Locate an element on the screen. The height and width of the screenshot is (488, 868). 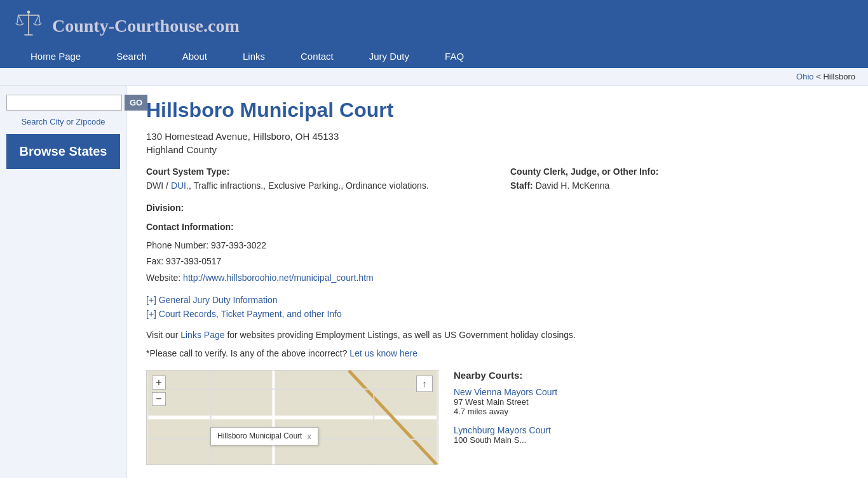
website-link: http://www.hillsboroohio.net/municipal_c… is located at coordinates (278, 278).